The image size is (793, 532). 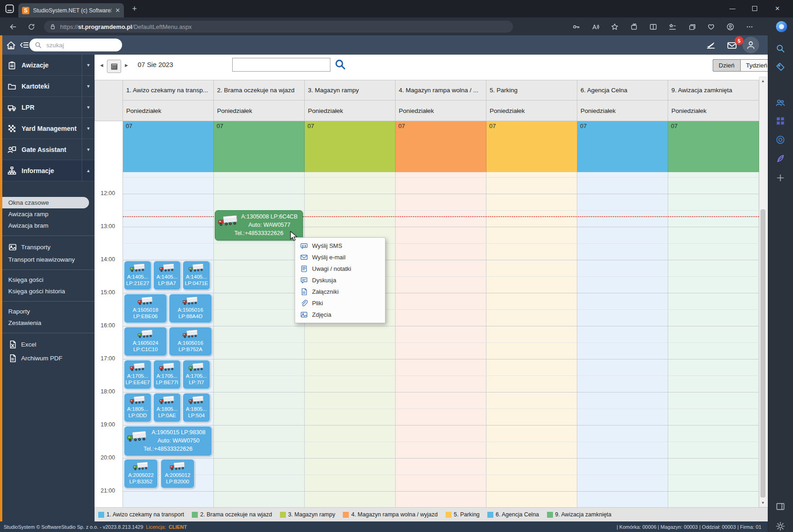 I want to click on menu-item-uwagi-notatki: Uwagi / notatki, so click(x=340, y=269).